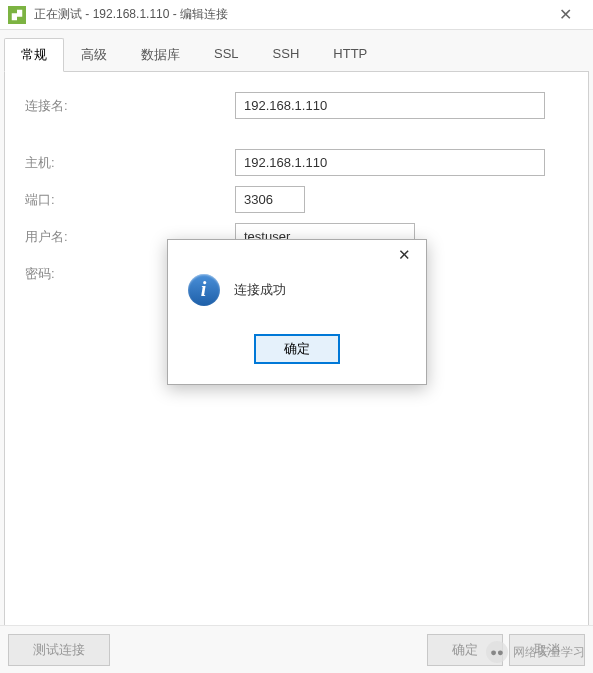 The height and width of the screenshot is (673, 593). Describe the element at coordinates (226, 55) in the screenshot. I see `tab-ssl: SSL` at that location.